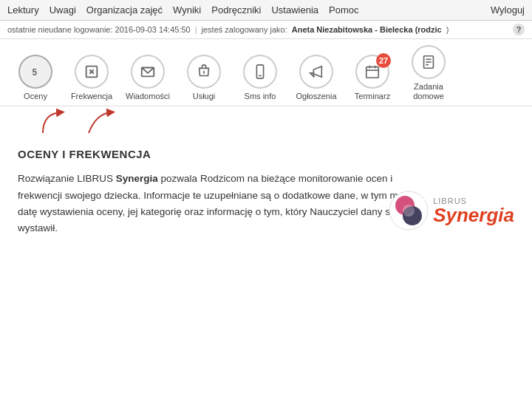 The height and width of the screenshot is (399, 532). I want to click on nav-uwagi: Uwagi, so click(63, 10).